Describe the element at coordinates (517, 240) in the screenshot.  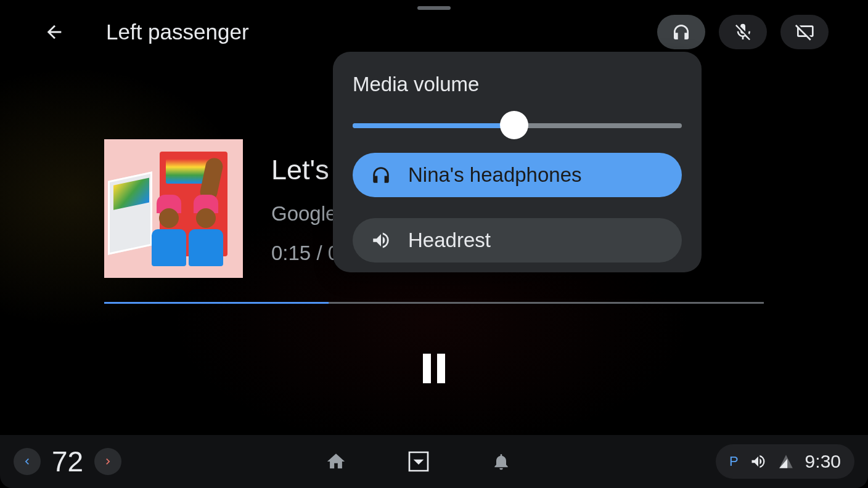
I see `audio-device-headrest: Headrest` at that location.